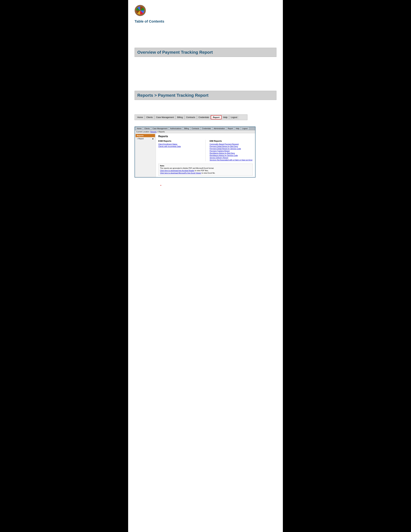  I want to click on eim-link-services-not-associated: Services Not Associated with a Claim or …, so click(231, 160).